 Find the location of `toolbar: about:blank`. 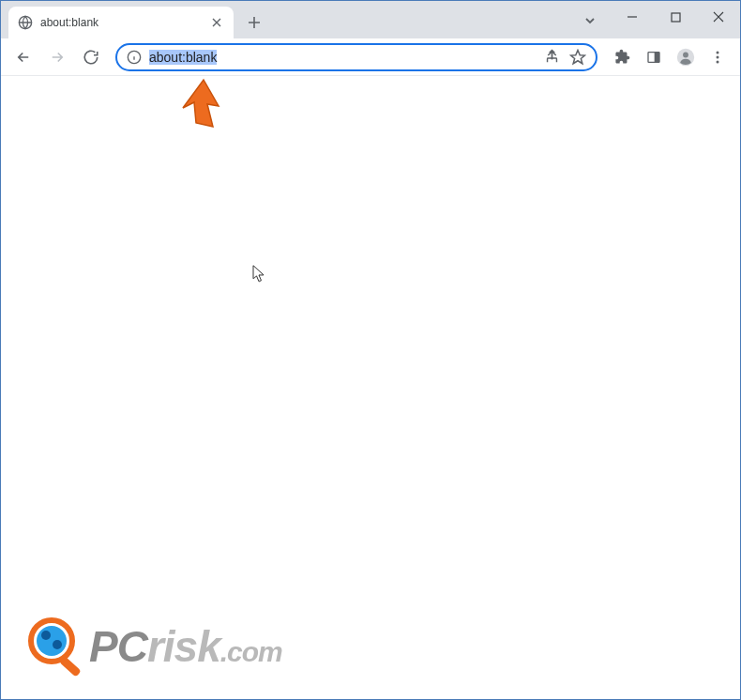

toolbar: about:blank is located at coordinates (370, 57).